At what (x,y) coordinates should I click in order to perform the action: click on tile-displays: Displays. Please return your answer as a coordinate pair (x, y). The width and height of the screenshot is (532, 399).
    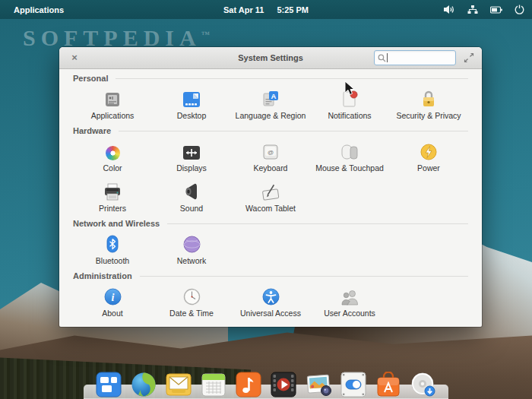
    Looking at the image, I should click on (192, 157).